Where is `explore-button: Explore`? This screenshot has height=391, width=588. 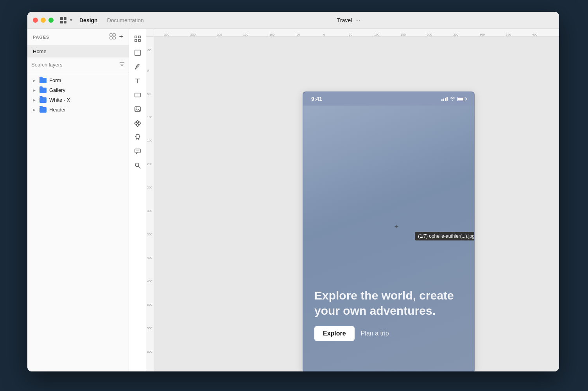 explore-button: Explore is located at coordinates (335, 334).